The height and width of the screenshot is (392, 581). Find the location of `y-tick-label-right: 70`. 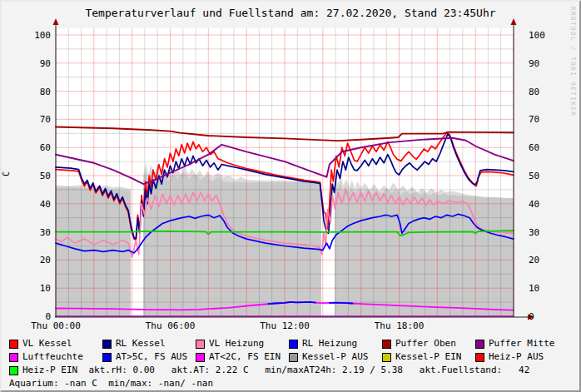

y-tick-label-right: 70 is located at coordinates (534, 120).